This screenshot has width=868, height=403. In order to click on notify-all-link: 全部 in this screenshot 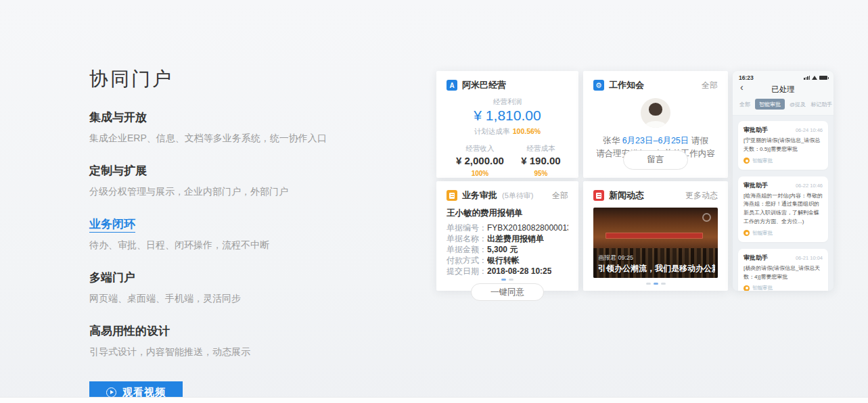, I will do `click(710, 85)`.